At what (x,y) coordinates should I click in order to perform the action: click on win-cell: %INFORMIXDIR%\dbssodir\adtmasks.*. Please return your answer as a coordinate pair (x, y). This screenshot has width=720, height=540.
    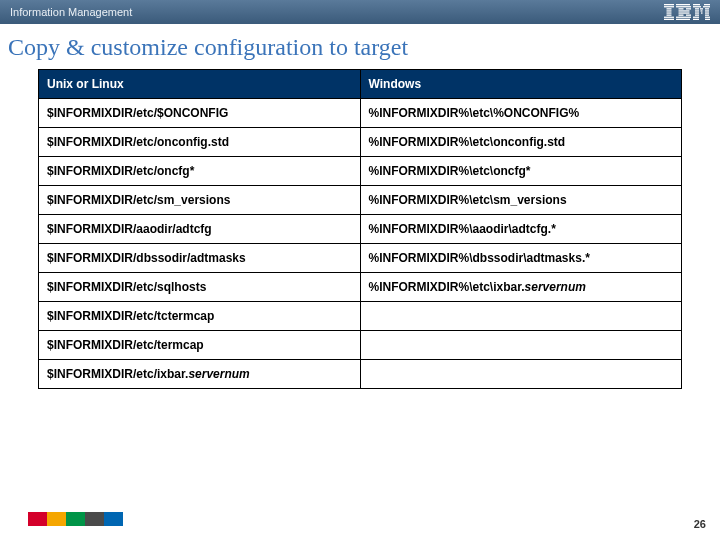
    Looking at the image, I should click on (521, 258).